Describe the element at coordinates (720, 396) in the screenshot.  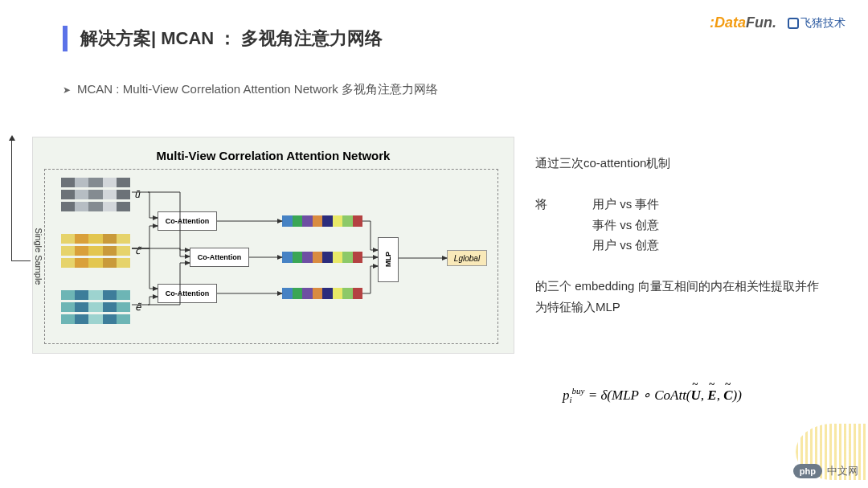
I see `formula-sep2: ,` at that location.